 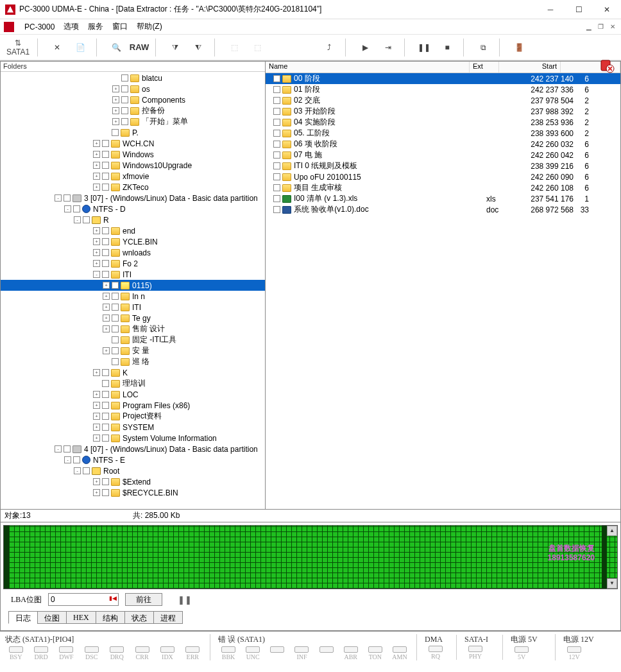 What do you see at coordinates (607, 65) in the screenshot?
I see `drive-error-icon` at bounding box center [607, 65].